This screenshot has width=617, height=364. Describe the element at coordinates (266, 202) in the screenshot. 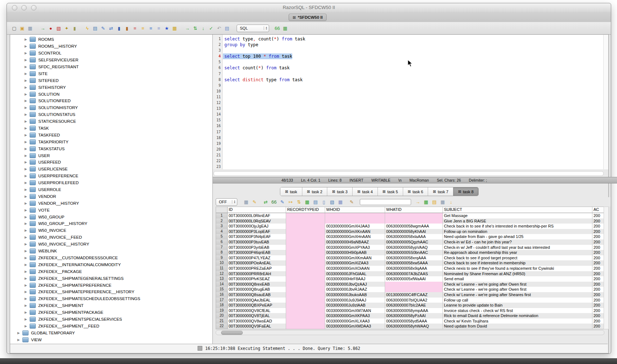

I see `refresh-results-icon: ⇄` at that location.